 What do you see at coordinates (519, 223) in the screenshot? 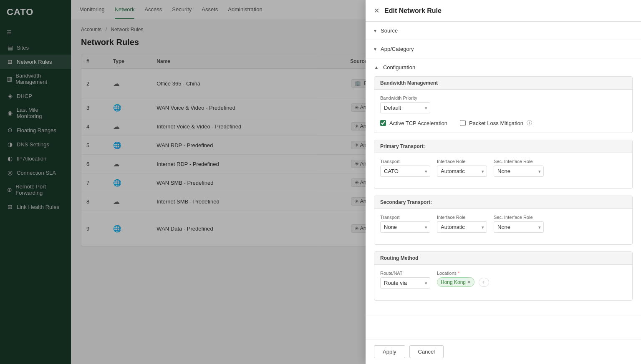
I see `secondary-sec-interface-group: Sec. Interface Role None` at bounding box center [519, 223].